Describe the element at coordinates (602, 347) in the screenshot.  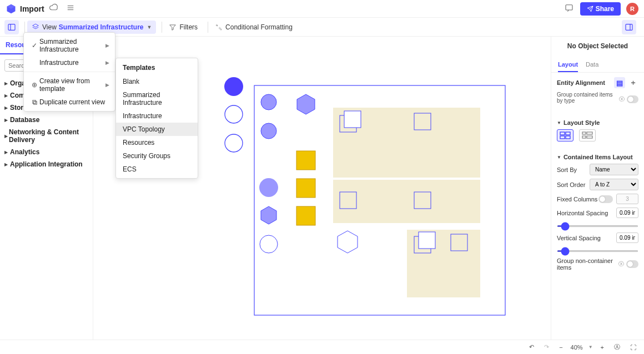
I see `zoom-in-button: +` at that location.